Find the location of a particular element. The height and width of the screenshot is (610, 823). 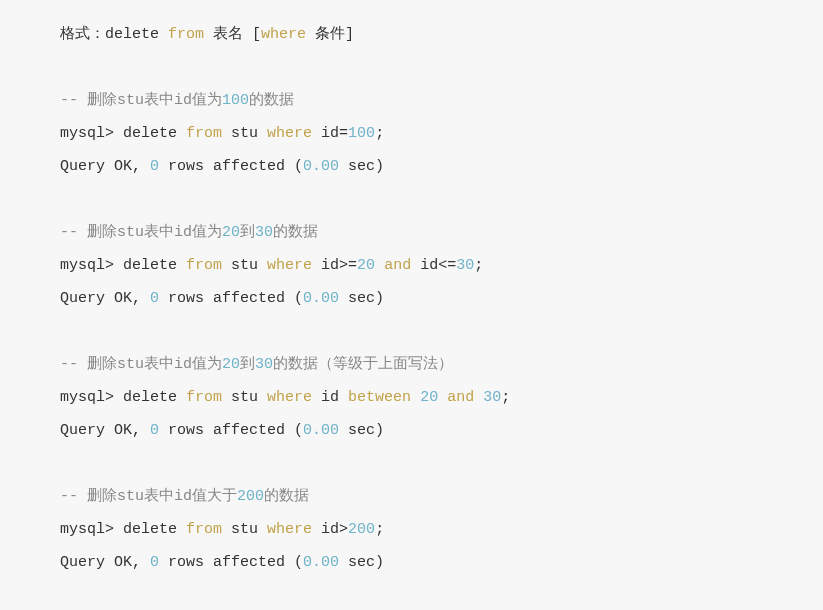

code-line: mysql> delete from stu where id>200; is located at coordinates (412, 530).